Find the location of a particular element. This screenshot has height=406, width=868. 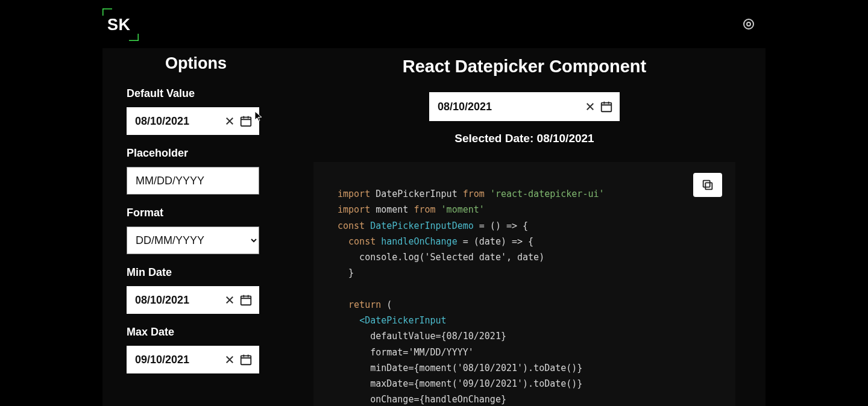

demo-date-input: 08/10/2021 is located at coordinates (524, 107).